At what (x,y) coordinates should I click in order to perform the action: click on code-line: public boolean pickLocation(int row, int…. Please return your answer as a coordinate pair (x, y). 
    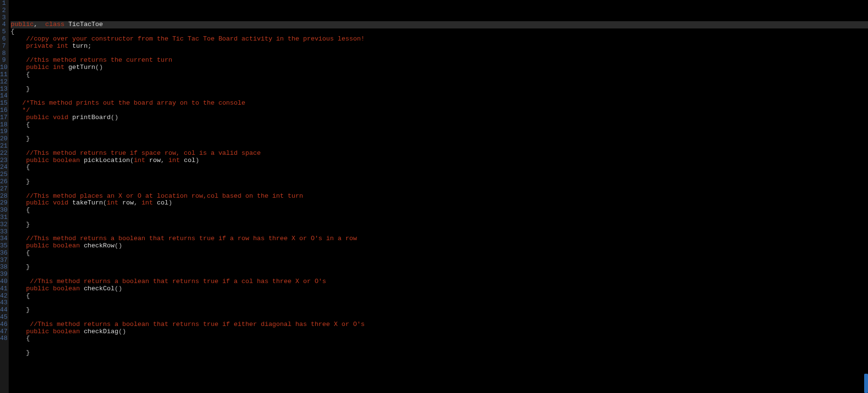
    Looking at the image, I should click on (439, 161).